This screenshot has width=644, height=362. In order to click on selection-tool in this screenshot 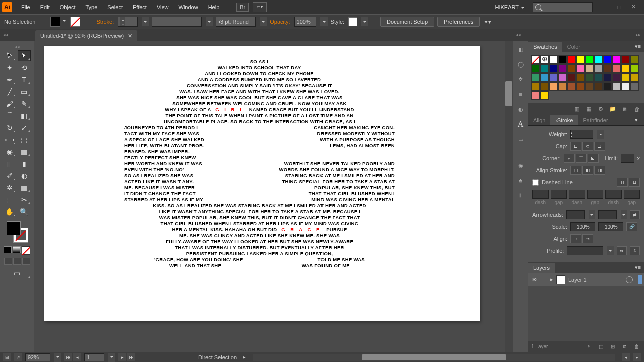, I will do `click(10, 56)`.